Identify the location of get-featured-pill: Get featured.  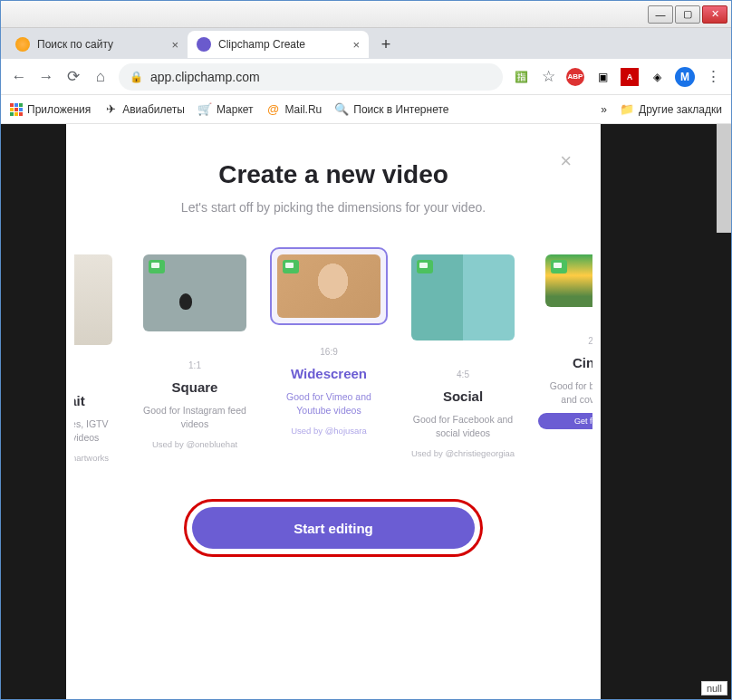
(565, 421).